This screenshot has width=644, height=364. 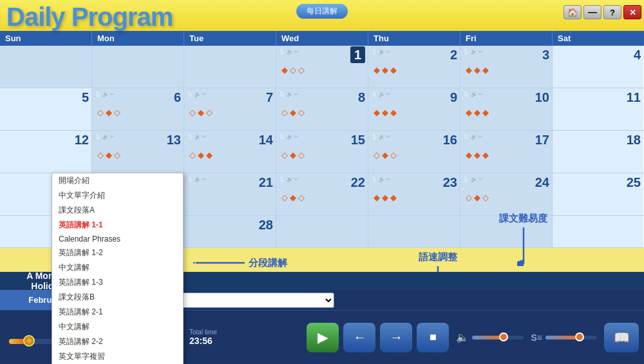 What do you see at coordinates (598, 67) in the screenshot?
I see `cal-cell-sat4: 4` at bounding box center [598, 67].